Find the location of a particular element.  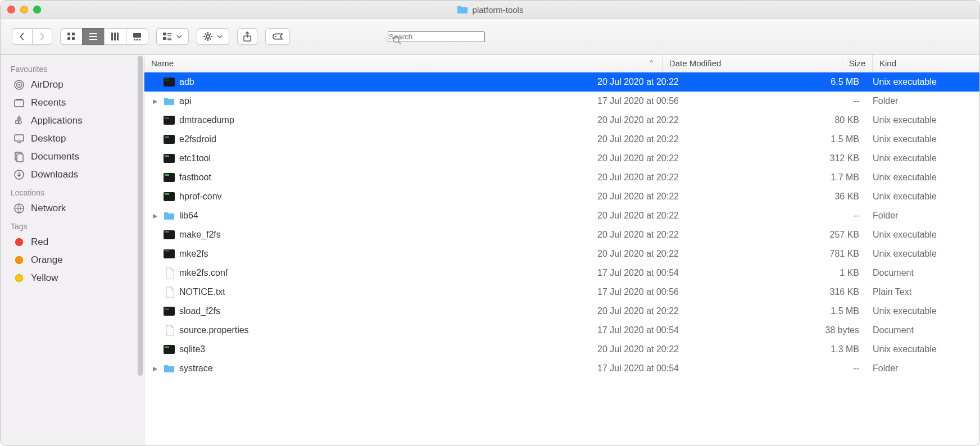

sidebar-section-header: Tags is located at coordinates (75, 225).